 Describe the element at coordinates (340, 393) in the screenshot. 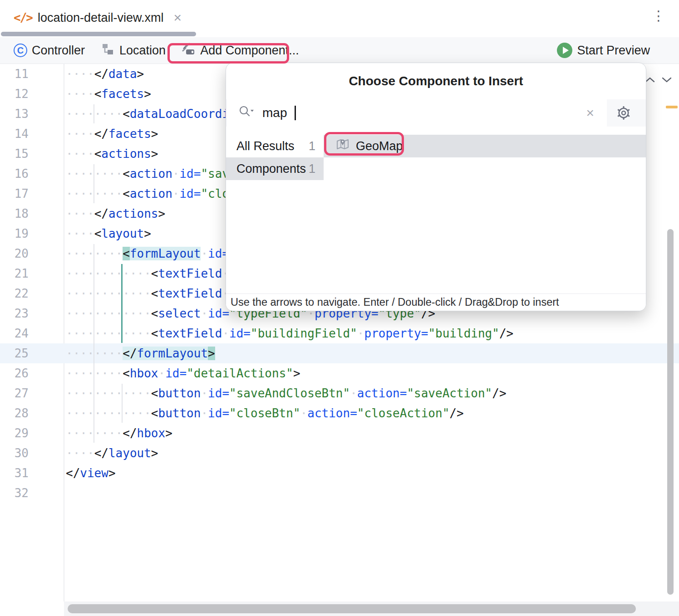

I see `code-line-27: 27············<button·id="saveAndCloseBt…` at that location.